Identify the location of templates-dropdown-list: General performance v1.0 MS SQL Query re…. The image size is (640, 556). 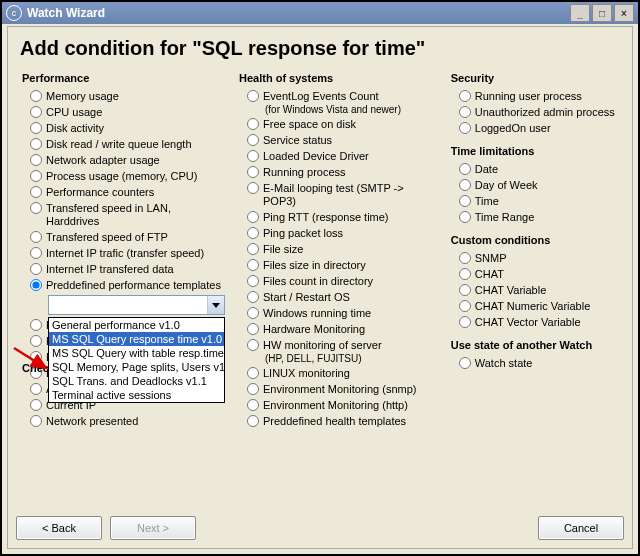
(136, 360).